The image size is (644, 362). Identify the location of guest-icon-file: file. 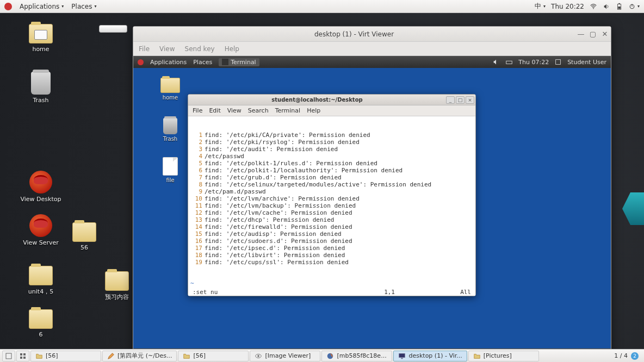
(170, 170).